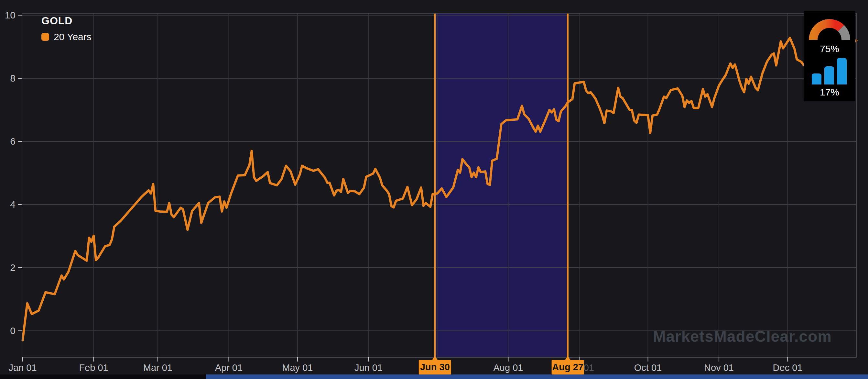  Describe the element at coordinates (229, 368) in the screenshot. I see `x-tick-label: Apr 01` at that location.